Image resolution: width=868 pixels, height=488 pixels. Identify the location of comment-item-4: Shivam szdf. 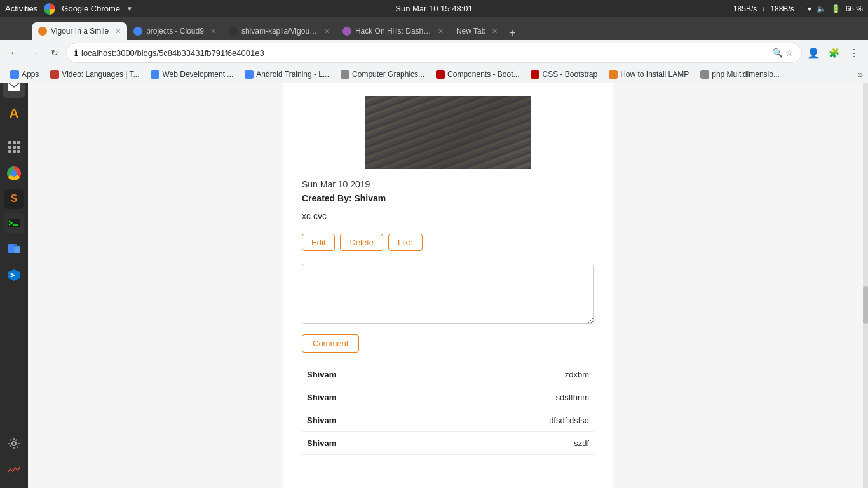
(448, 444).